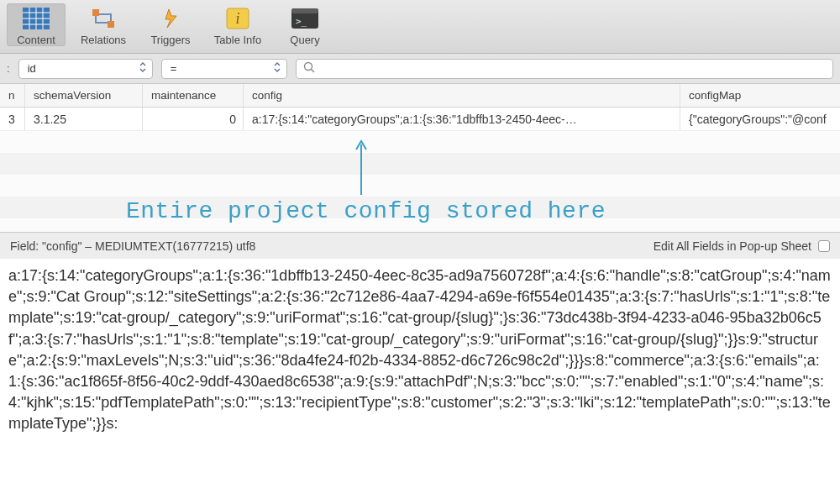  I want to click on filter-field-select: id, so click(86, 69).